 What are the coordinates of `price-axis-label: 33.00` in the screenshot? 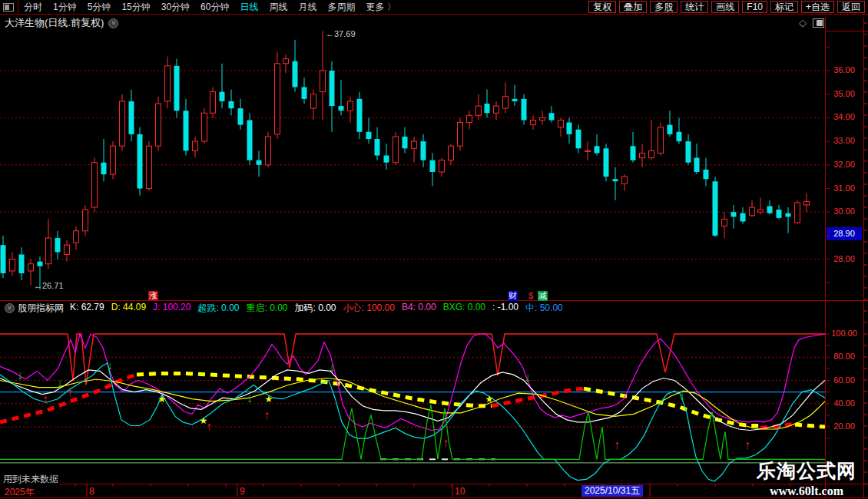 It's located at (844, 140).